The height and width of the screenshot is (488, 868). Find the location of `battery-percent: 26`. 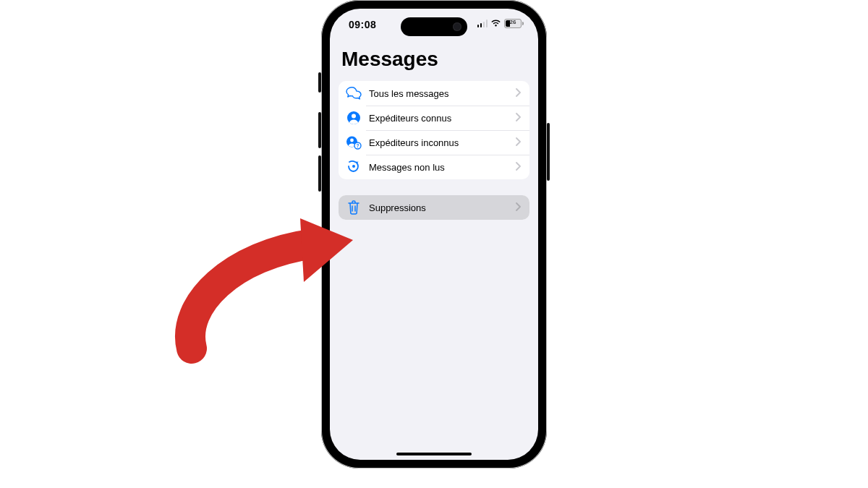

battery-percent: 26 is located at coordinates (513, 22).